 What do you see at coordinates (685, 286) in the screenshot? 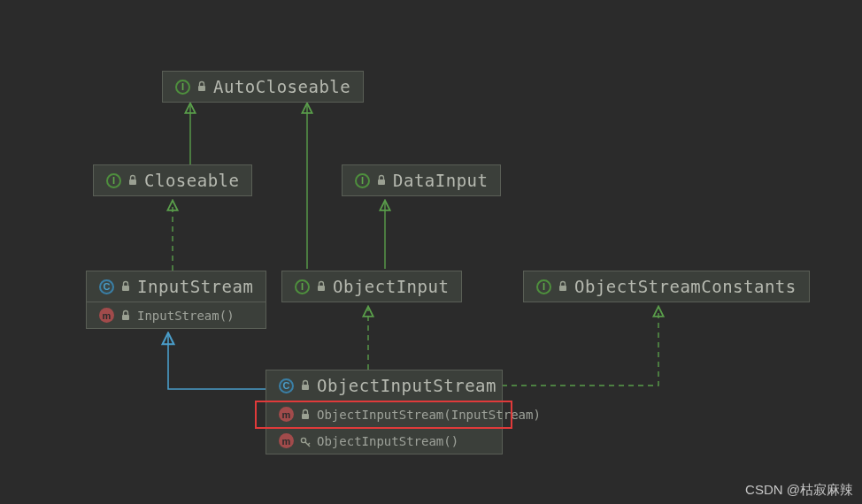
I see `node-title: ObjectStreamConstants` at bounding box center [685, 286].